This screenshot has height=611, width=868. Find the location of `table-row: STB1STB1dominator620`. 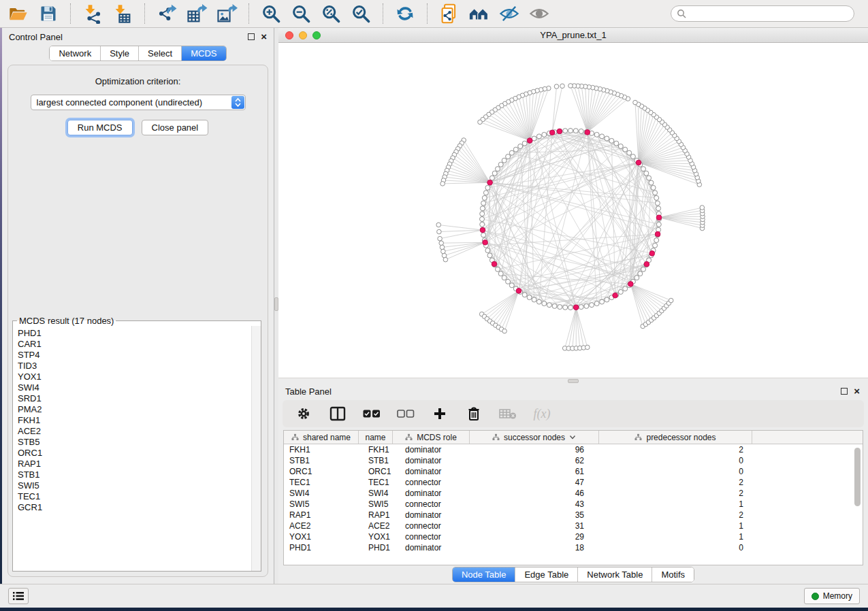

table-row: STB1STB1dominator620 is located at coordinates (573, 461).